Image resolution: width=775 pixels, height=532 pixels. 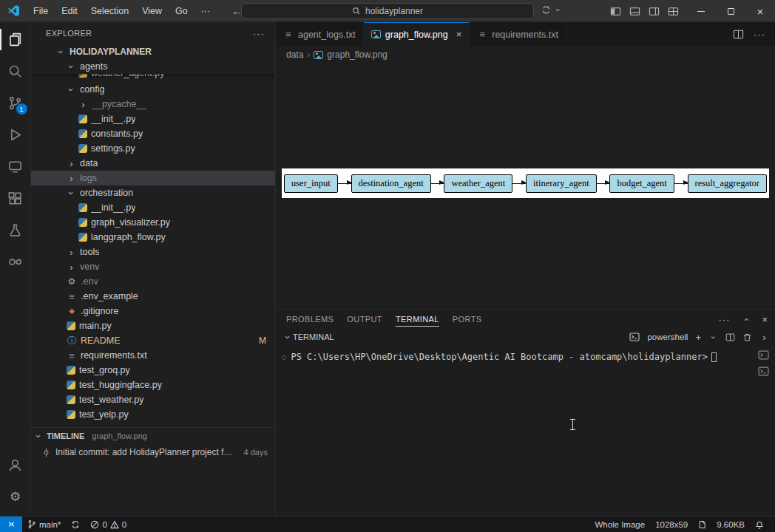 What do you see at coordinates (153, 282) in the screenshot?
I see `tree-file-.env: ⚙.env` at bounding box center [153, 282].